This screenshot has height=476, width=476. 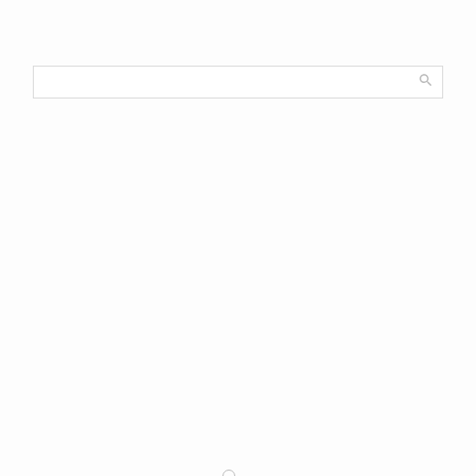 I want to click on search-box, so click(x=238, y=82).